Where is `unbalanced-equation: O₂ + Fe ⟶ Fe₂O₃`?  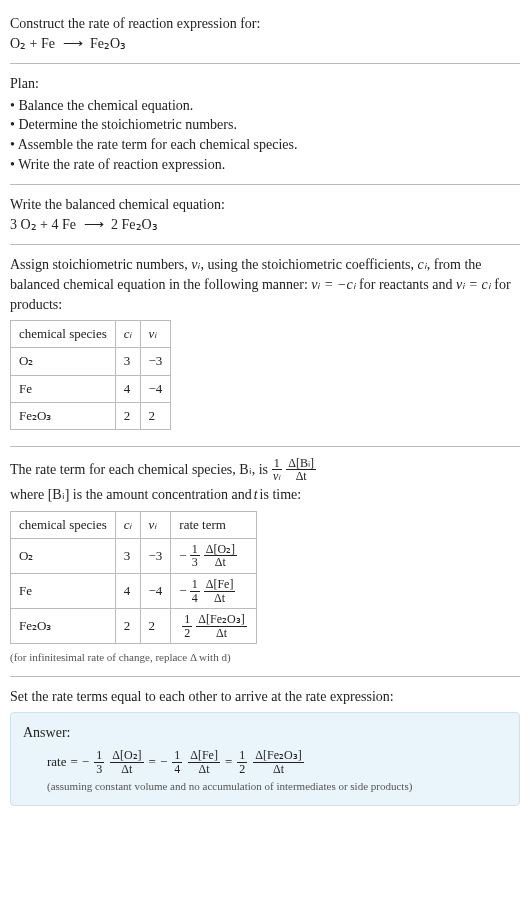 unbalanced-equation: O₂ + Fe ⟶ Fe₂O₃ is located at coordinates (265, 44).